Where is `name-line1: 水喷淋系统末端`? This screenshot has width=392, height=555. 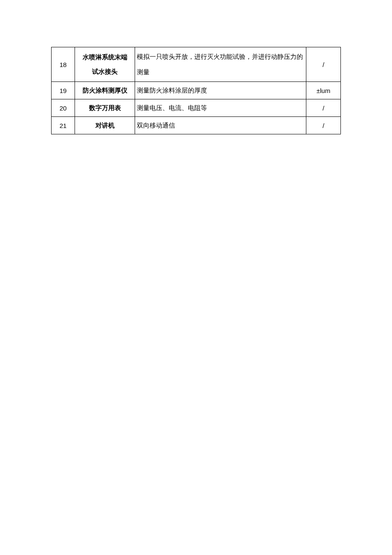 name-line1: 水喷淋系统末端 is located at coordinates (105, 57).